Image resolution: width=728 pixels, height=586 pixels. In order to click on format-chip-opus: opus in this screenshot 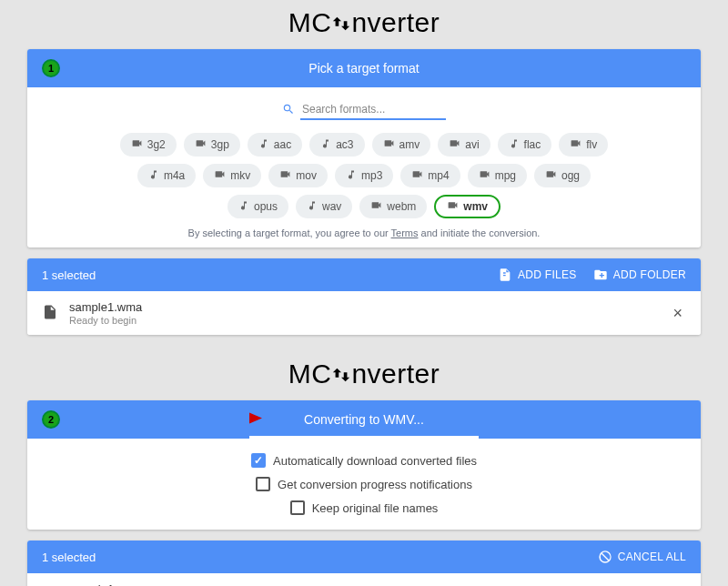, I will do `click(258, 207)`.